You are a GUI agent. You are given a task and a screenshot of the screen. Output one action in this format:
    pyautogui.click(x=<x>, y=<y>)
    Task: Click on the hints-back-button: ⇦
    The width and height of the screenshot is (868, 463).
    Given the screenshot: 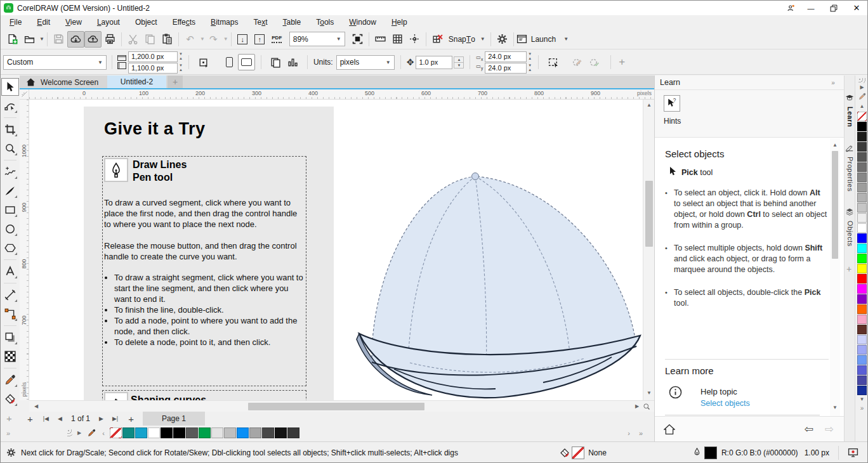 What is the action you would take?
    pyautogui.click(x=809, y=429)
    